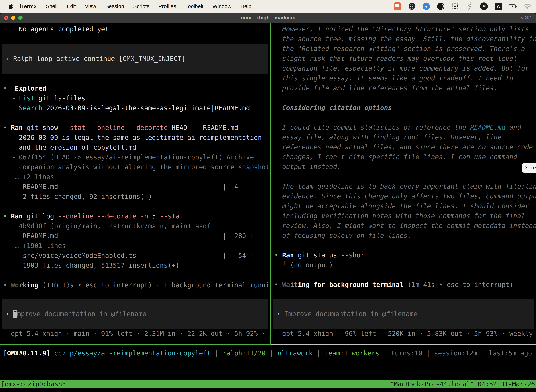 The width and height of the screenshot is (536, 392). Describe the element at coordinates (404, 314) in the screenshot. I see `right-prompt-input: › Improve documentation in @filename` at that location.